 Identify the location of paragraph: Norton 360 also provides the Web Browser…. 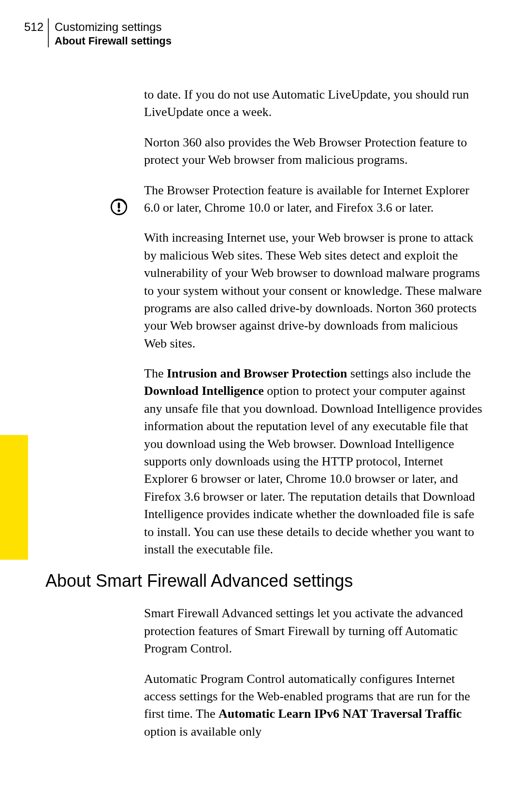
(313, 152).